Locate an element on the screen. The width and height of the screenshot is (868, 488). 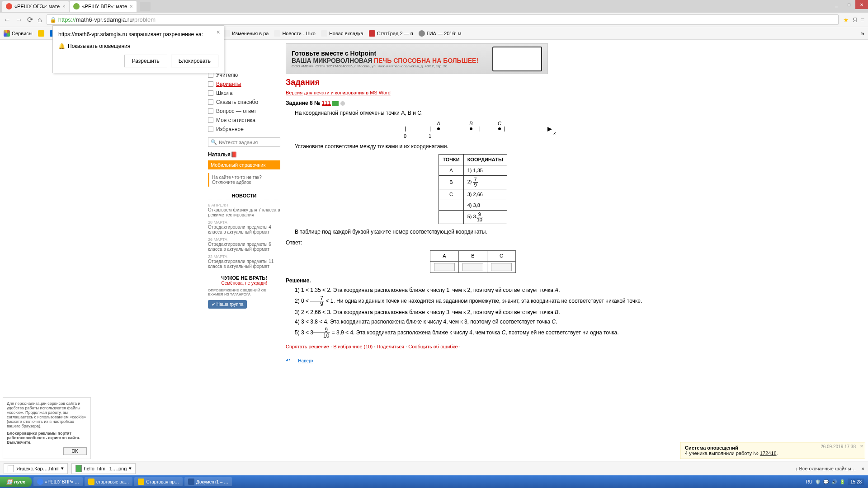
browser-tab: «РЕШУ ОГЭ»: мате × is located at coordinates (35, 6).